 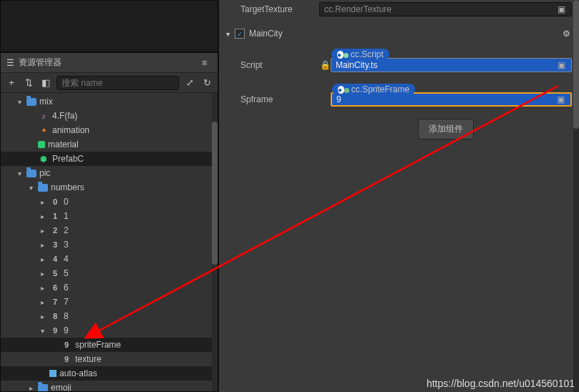 What do you see at coordinates (110, 63) in the screenshot?
I see `panel-title: 资源管理器` at bounding box center [110, 63].